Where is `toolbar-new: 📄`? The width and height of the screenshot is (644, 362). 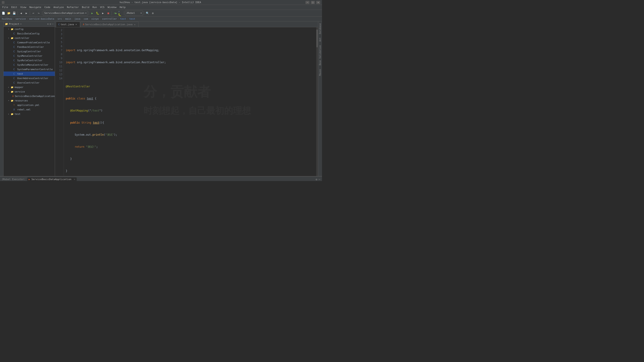 toolbar-new: 📄 is located at coordinates (4, 13).